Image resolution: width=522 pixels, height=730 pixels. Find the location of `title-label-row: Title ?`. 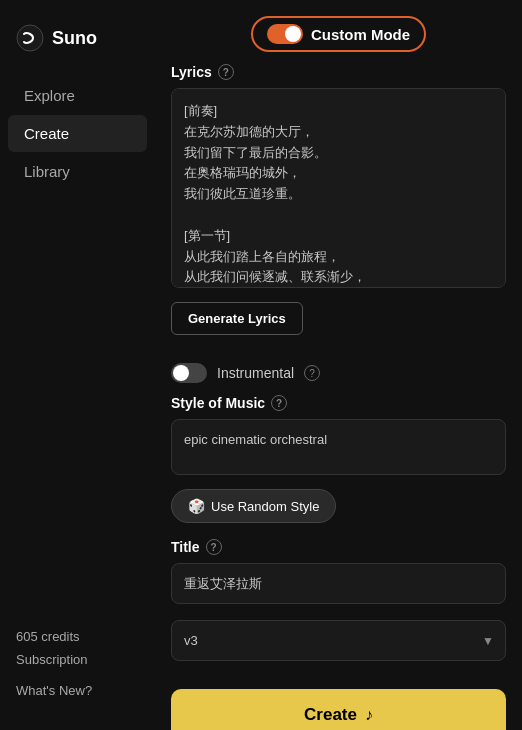

title-label-row: Title ? is located at coordinates (338, 547).